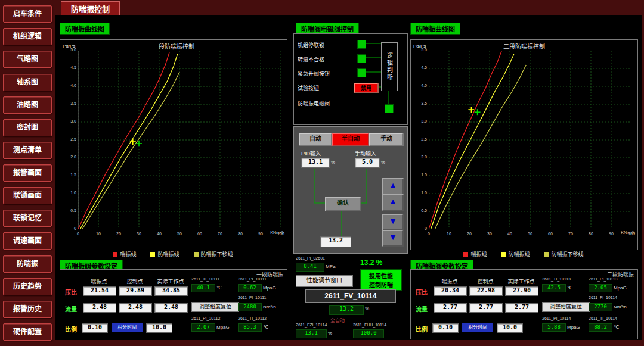 The height and width of the screenshot is (346, 644). What do you see at coordinates (27, 60) in the screenshot?
I see `sidebar-item-3: 气路图` at bounding box center [27, 60].